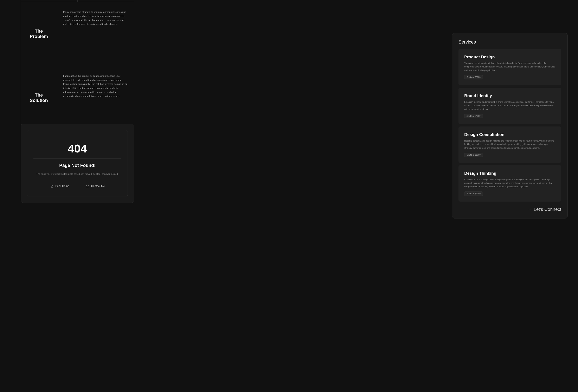 Image resolution: width=578 pixels, height=392 pixels. I want to click on back-home-label: Back Home, so click(62, 186).